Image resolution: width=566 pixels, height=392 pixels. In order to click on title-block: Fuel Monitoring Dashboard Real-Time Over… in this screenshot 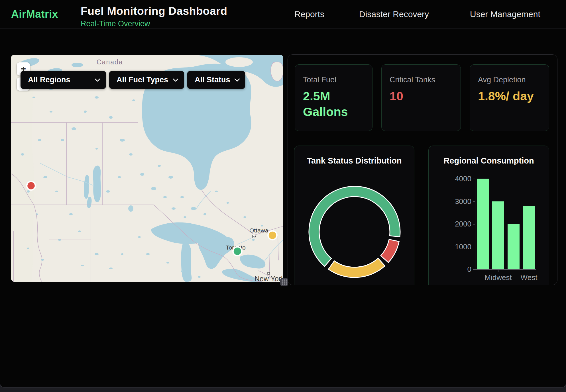, I will do `click(154, 17)`.